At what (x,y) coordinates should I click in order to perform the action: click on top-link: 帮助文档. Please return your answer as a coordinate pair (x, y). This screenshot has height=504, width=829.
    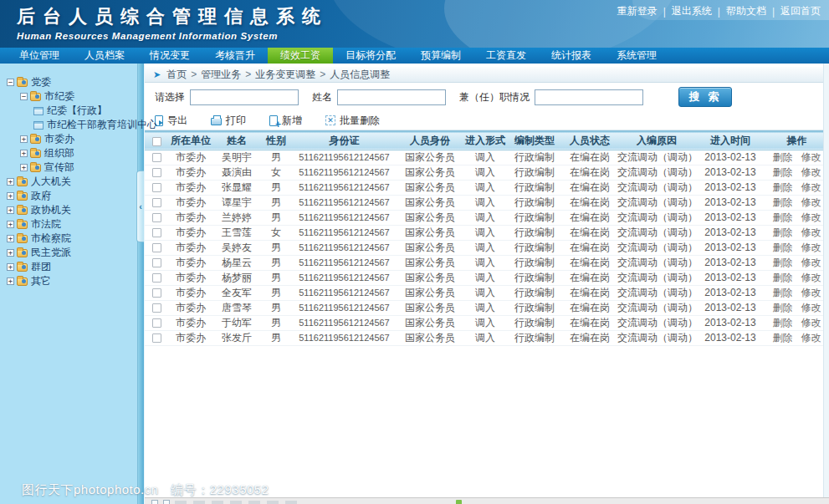
    Looking at the image, I should click on (746, 12).